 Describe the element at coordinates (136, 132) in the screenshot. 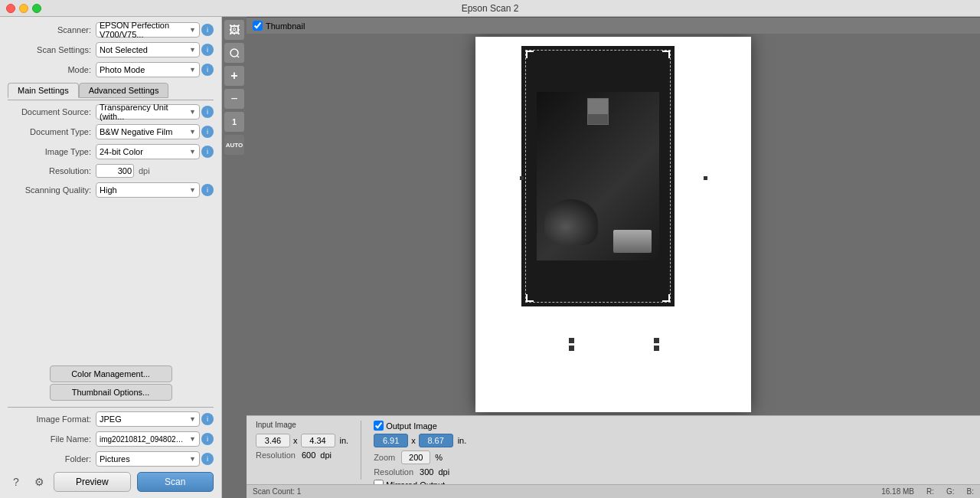

I see `document-type-value: B&W Negative Film` at that location.